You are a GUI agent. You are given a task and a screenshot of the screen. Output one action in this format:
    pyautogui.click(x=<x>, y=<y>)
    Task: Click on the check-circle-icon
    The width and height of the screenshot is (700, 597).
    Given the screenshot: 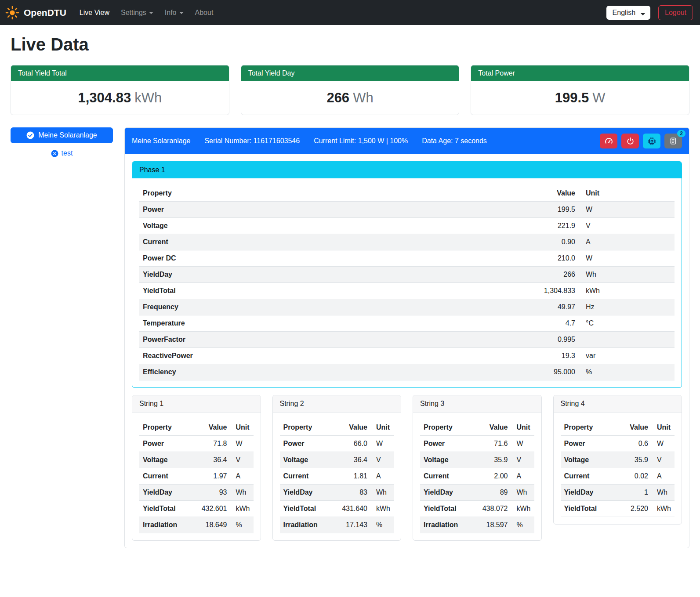 What is the action you would take?
    pyautogui.click(x=30, y=135)
    